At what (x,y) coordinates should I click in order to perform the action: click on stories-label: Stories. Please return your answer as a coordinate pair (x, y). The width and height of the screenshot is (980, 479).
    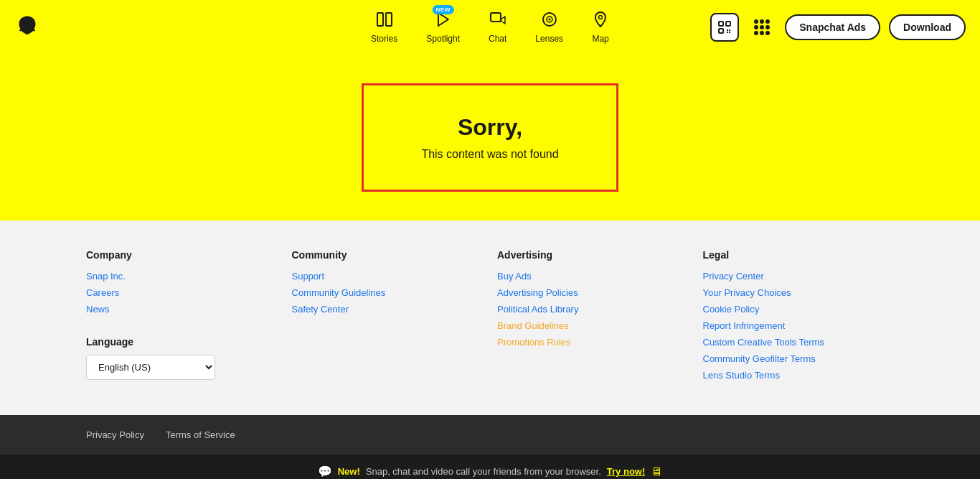
    Looking at the image, I should click on (385, 39).